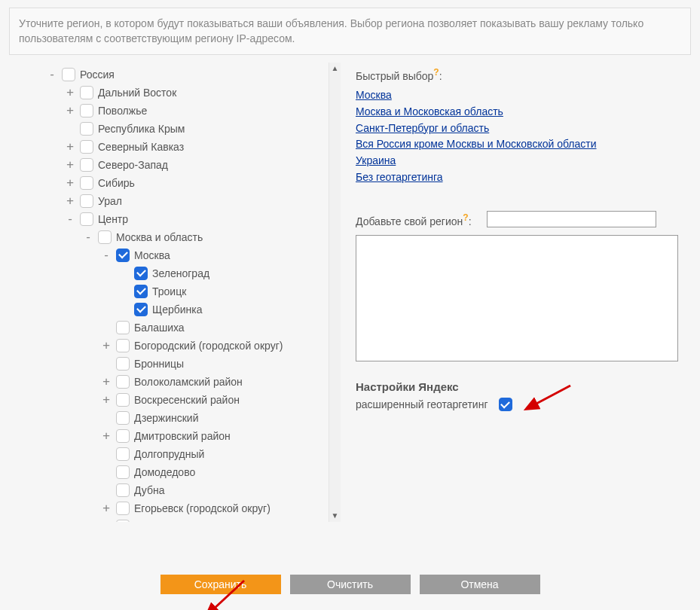  Describe the element at coordinates (395, 75) in the screenshot. I see `quick-select-title-text: Быстрый выбор` at that location.